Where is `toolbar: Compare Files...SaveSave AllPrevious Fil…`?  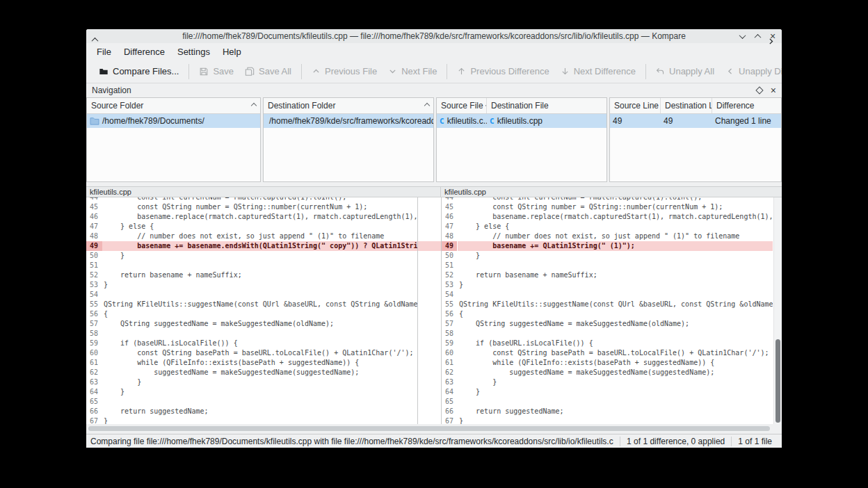
toolbar: Compare Files...SaveSave AllPrevious Fil… is located at coordinates (434, 72).